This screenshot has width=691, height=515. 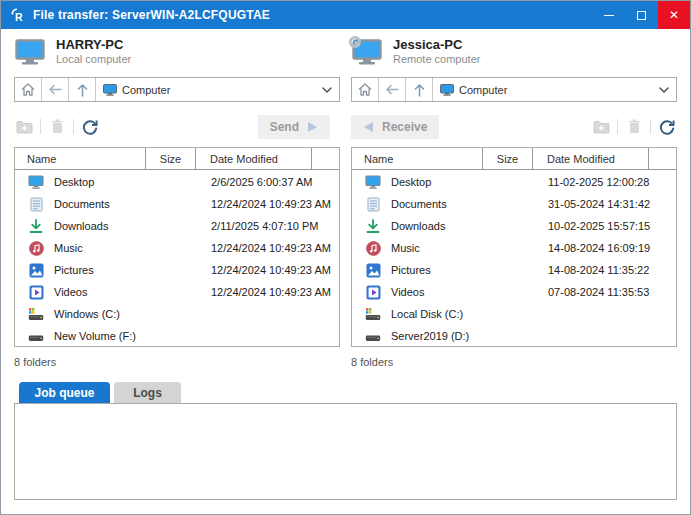 What do you see at coordinates (177, 314) in the screenshot?
I see `table-row: Windows (C:)` at bounding box center [177, 314].